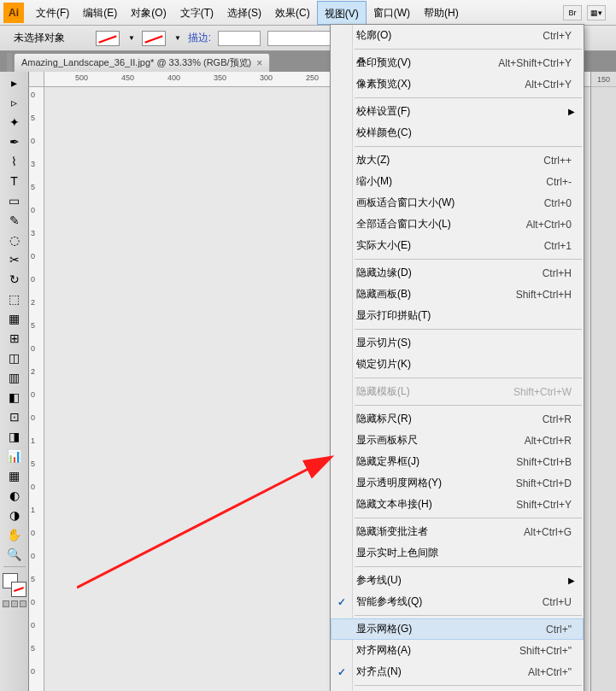 This screenshot has width=616, height=691. What do you see at coordinates (15, 319) in the screenshot?
I see `tool-free-transform: ▦` at bounding box center [15, 319].